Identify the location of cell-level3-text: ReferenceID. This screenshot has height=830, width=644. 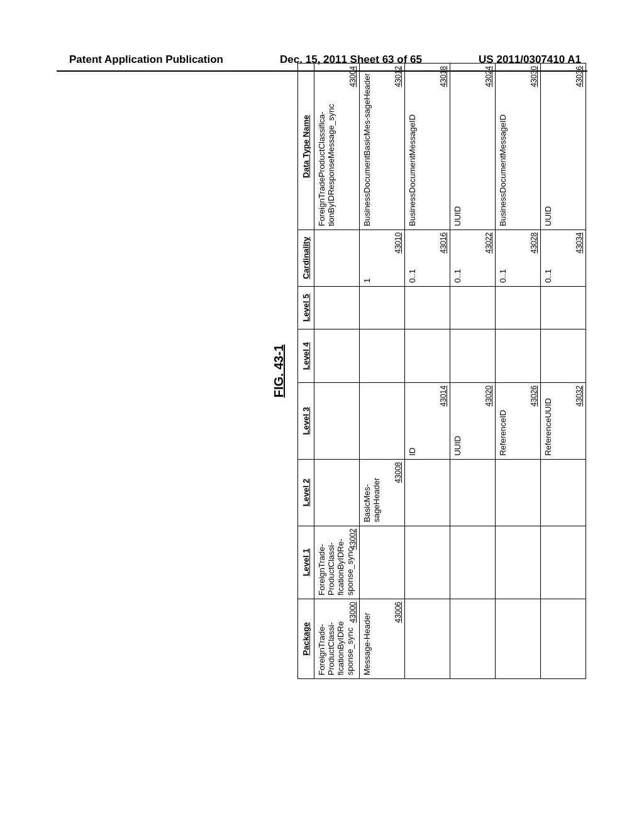
(503, 421).